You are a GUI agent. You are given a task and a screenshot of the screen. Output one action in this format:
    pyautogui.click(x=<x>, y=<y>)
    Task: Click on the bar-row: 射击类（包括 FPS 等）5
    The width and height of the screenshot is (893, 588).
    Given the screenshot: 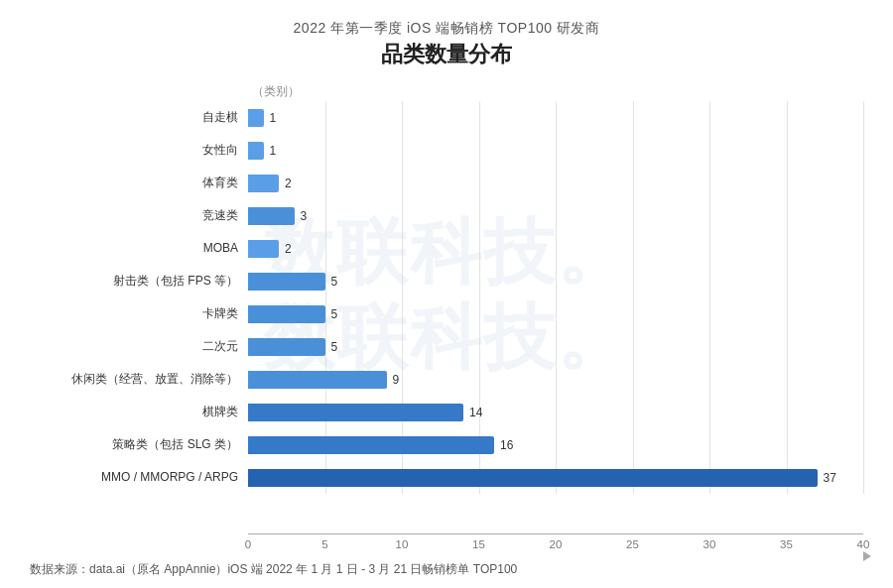 What is the action you would take?
    pyautogui.click(x=446, y=282)
    